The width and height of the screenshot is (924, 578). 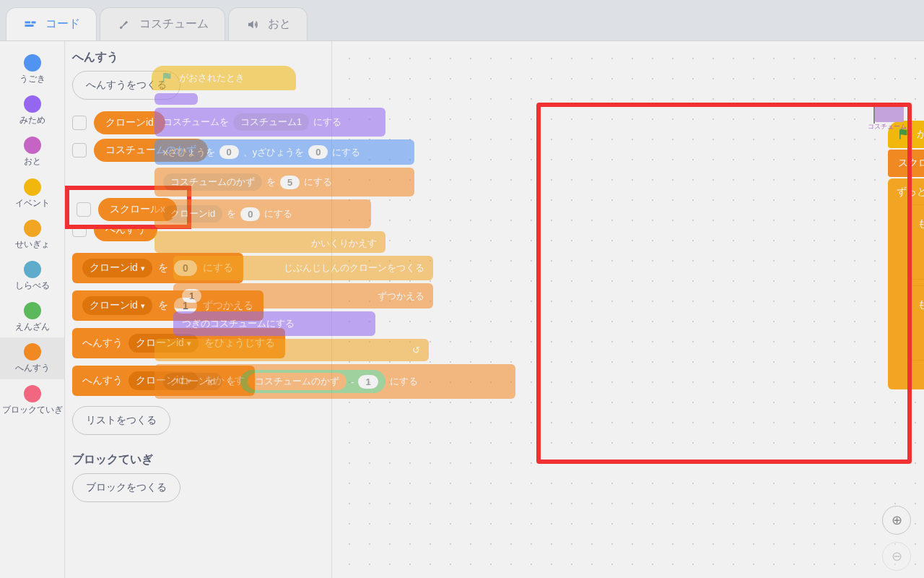 I want to click on make-block-button: ブロックをつくる, so click(x=126, y=488).